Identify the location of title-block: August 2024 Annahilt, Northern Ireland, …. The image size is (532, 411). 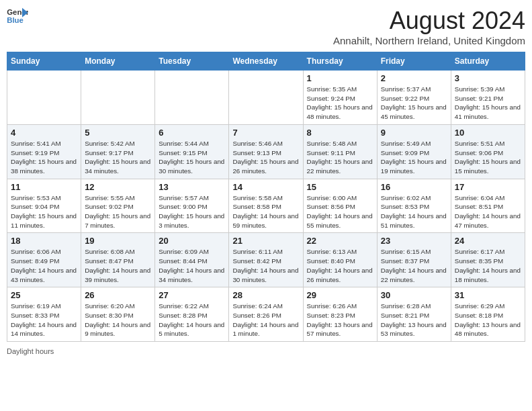
(429, 27).